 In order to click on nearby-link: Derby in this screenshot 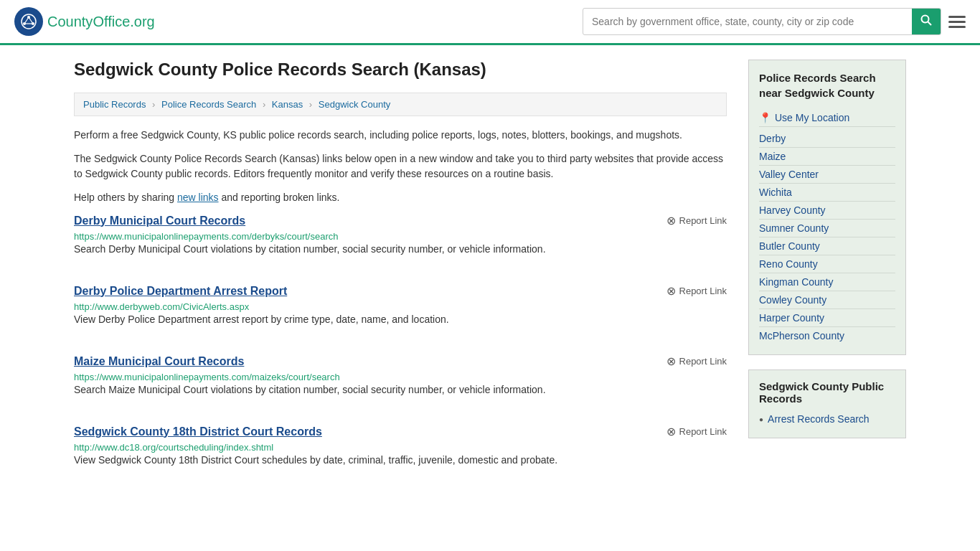, I will do `click(827, 139)`.